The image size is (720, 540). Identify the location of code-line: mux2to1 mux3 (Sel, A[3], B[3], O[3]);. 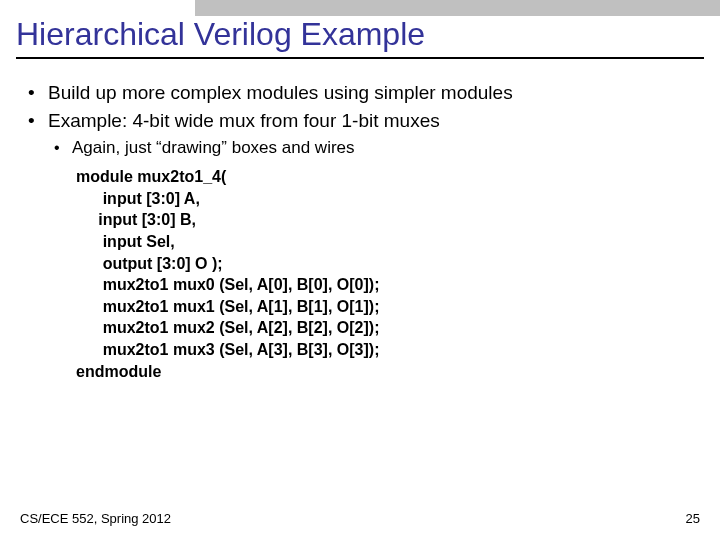
(388, 350).